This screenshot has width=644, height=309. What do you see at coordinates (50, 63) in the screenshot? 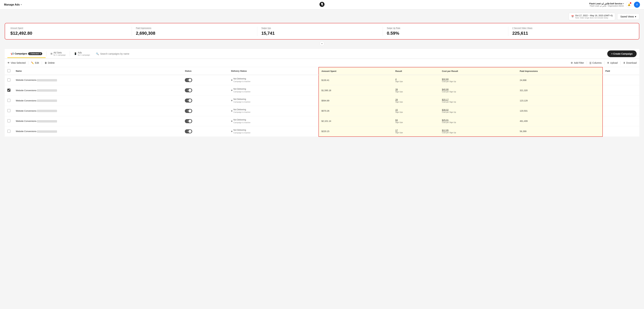
I see `delete-button: 🗑 Delete` at bounding box center [50, 63].